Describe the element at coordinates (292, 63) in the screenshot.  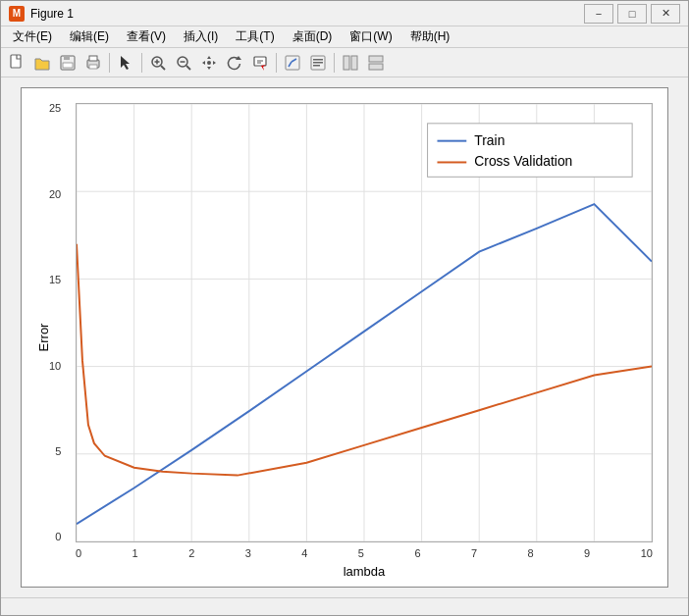
I see `editplot-button` at that location.